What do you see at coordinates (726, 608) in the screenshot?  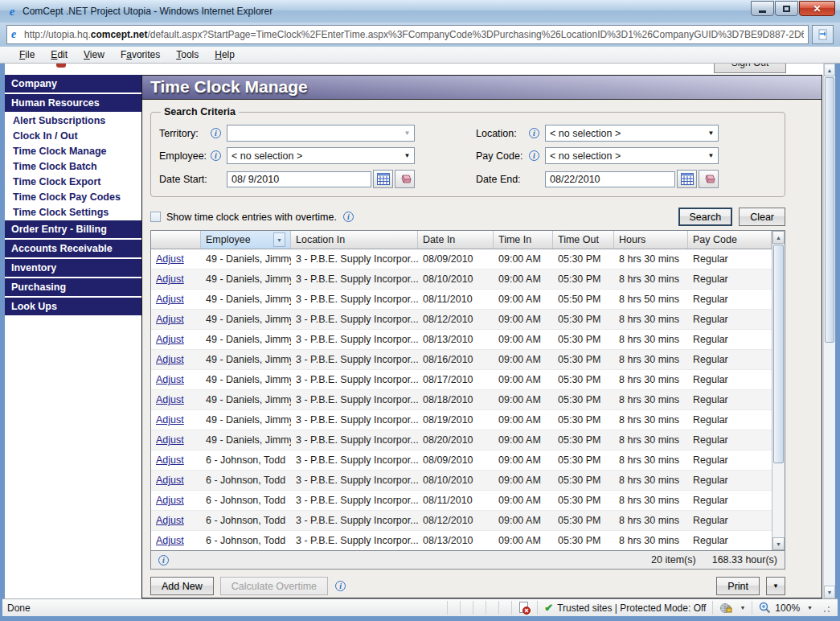 I see `globe-lock-icon` at bounding box center [726, 608].